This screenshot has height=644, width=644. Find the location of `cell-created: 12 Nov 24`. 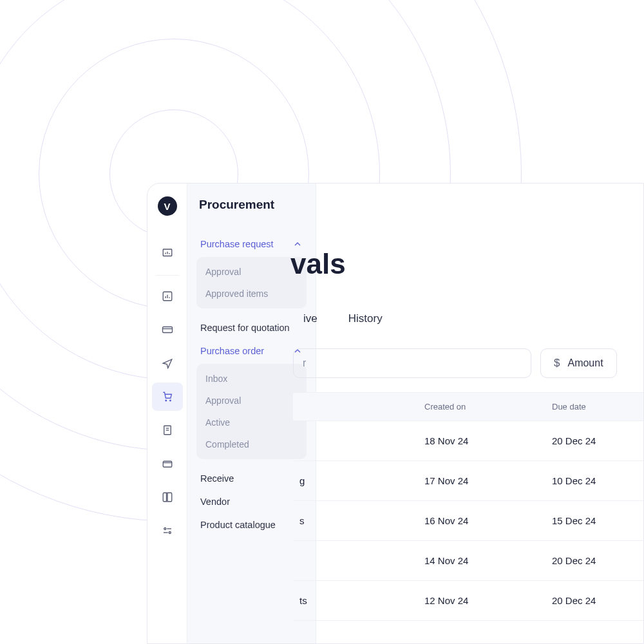

cell-created: 12 Nov 24 is located at coordinates (482, 600).